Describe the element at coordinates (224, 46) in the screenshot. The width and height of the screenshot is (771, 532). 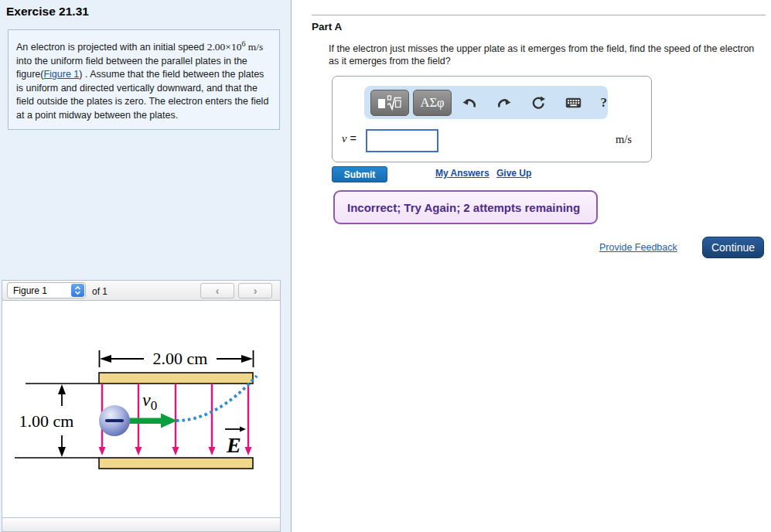
I see `speed-value: 2.00×10` at that location.